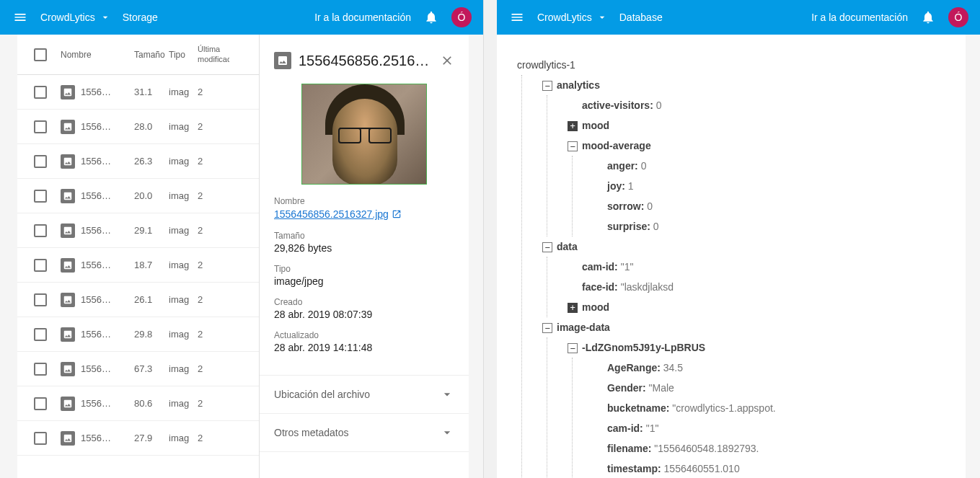 This screenshot has width=980, height=478. I want to click on select-all-checkbox, so click(40, 55).